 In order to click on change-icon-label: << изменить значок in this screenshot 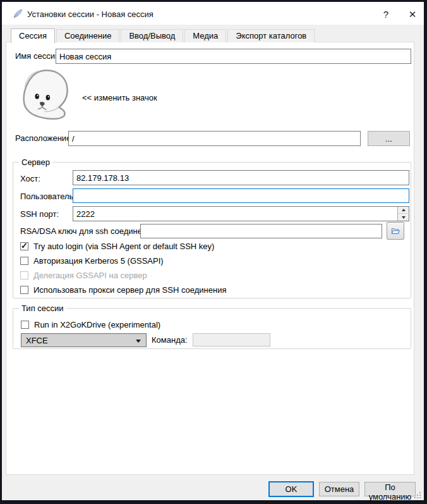, I will do `click(120, 98)`.